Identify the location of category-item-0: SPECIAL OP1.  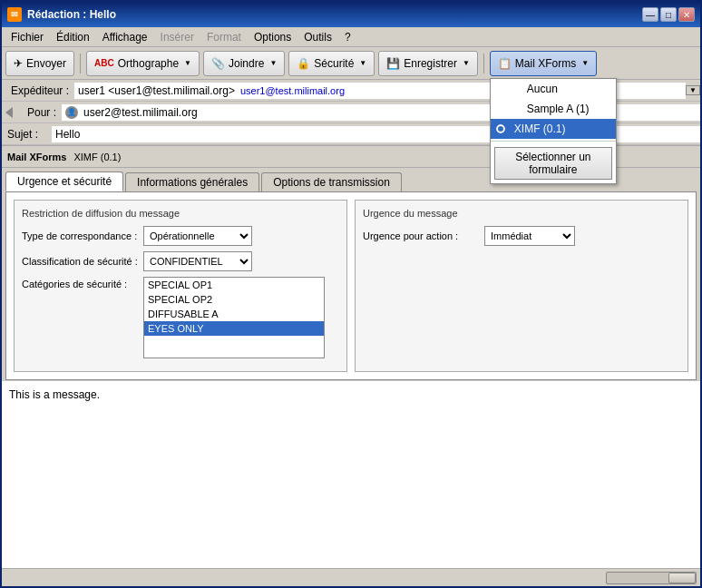
(234, 285).